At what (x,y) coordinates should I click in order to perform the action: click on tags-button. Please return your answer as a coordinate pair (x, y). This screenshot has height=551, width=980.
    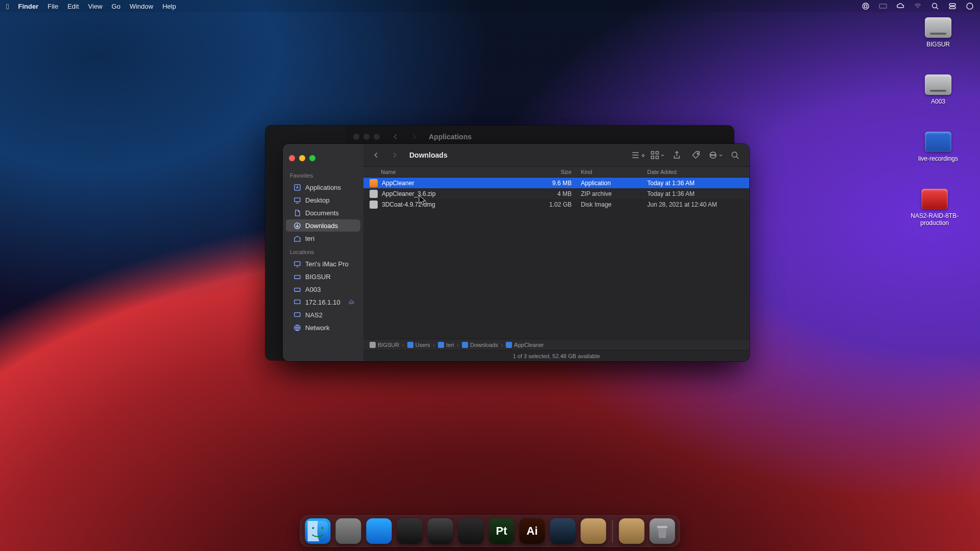
    Looking at the image, I should click on (696, 155).